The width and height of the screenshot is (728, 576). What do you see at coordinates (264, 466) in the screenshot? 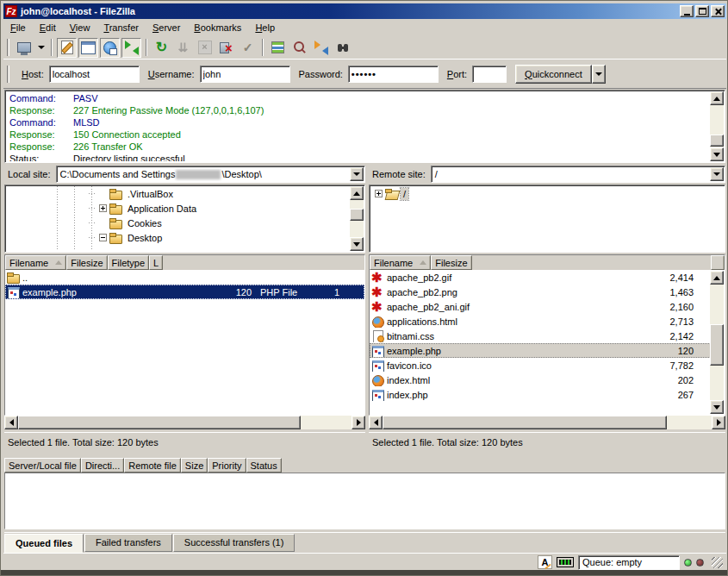
I see `queue-column-header: Status` at bounding box center [264, 466].